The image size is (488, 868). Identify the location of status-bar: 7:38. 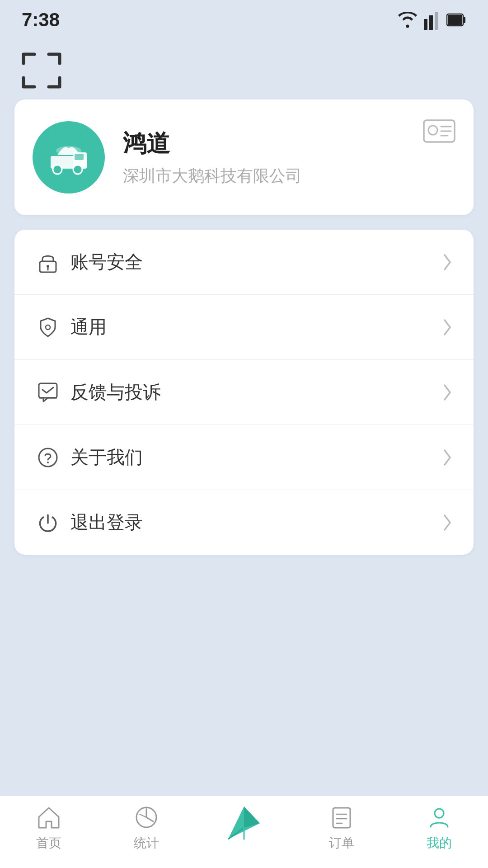
(244, 18).